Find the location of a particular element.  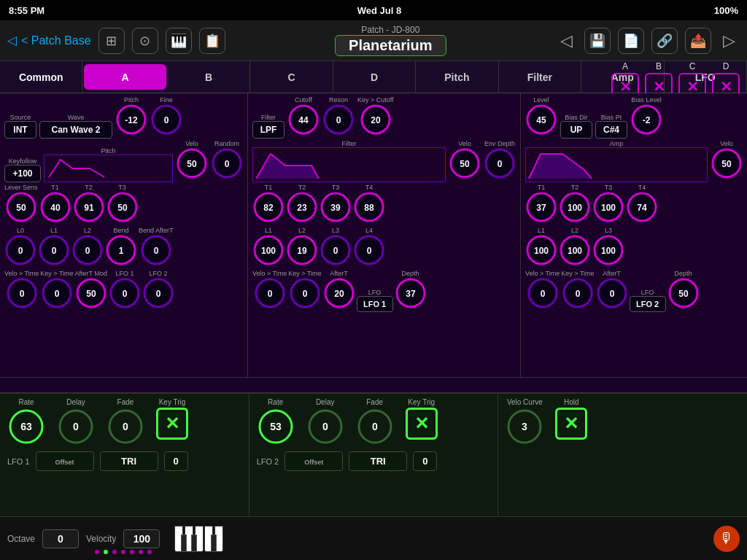

bias-level-knob: -2 is located at coordinates (646, 121).